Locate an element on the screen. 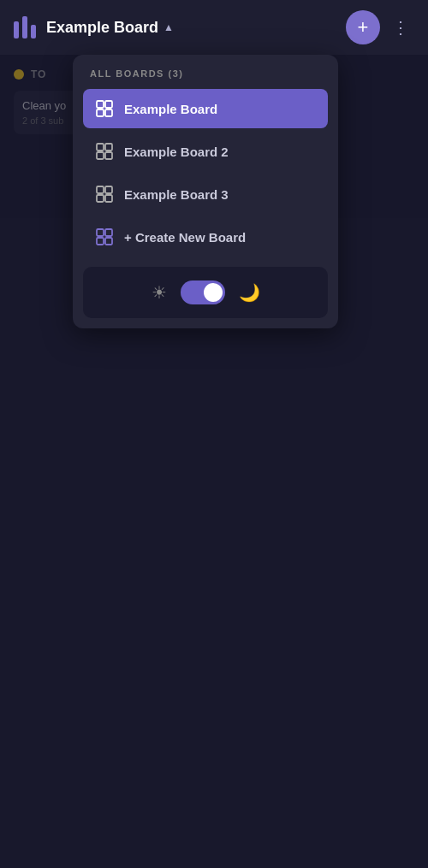 Image resolution: width=428 pixels, height=868 pixels. chevron-up-icon: ▲ is located at coordinates (169, 27).